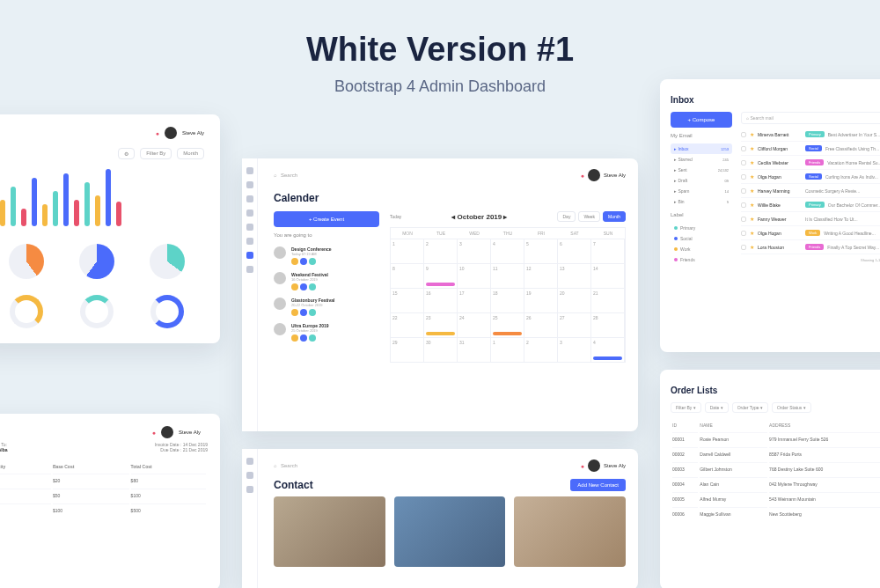 The width and height of the screenshot is (880, 588). Describe the element at coordinates (750, 408) in the screenshot. I see `order-filter: Order Type ▾` at that location.